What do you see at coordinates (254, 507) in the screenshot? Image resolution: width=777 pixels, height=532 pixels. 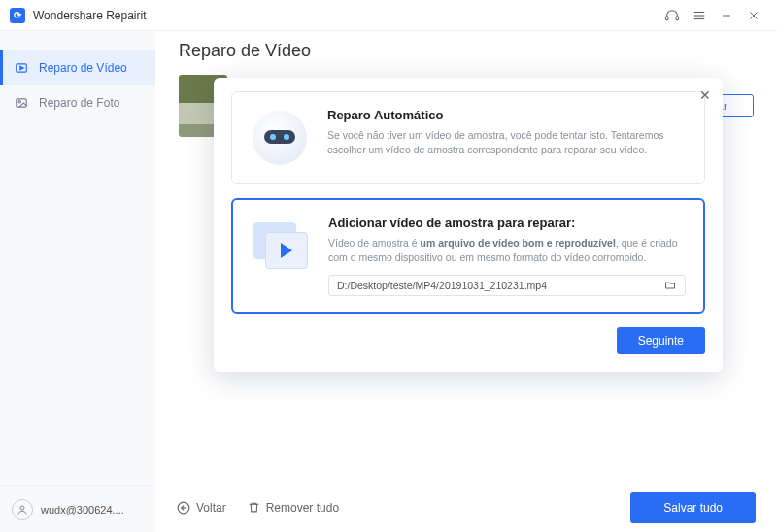 I see `trash-icon` at bounding box center [254, 507].